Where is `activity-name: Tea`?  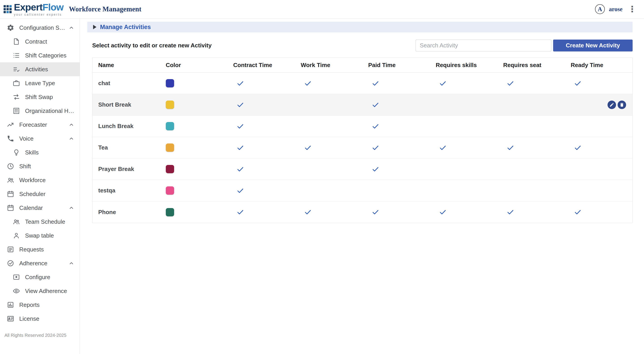
activity-name: Tea is located at coordinates (126, 148).